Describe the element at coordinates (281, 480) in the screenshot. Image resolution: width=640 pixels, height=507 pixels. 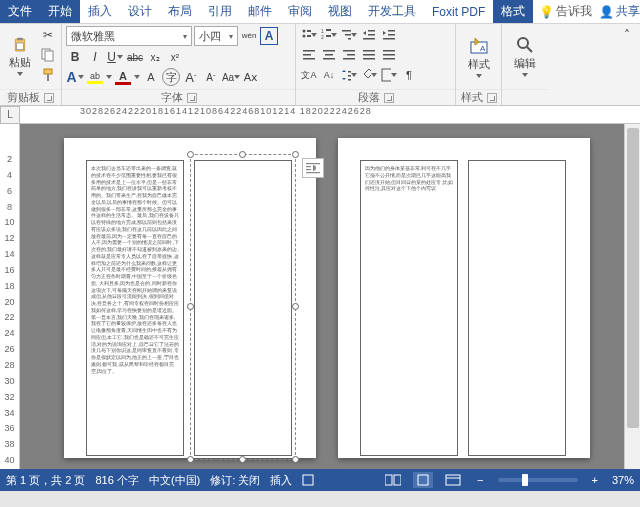
I see `status-insert-mode: 插入` at that location.